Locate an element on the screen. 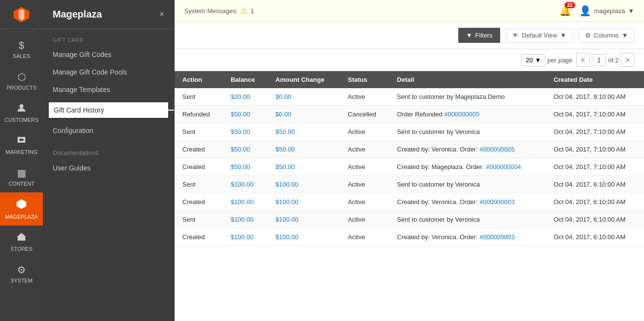 This screenshot has width=644, height=321. stores-icon is located at coordinates (21, 238).